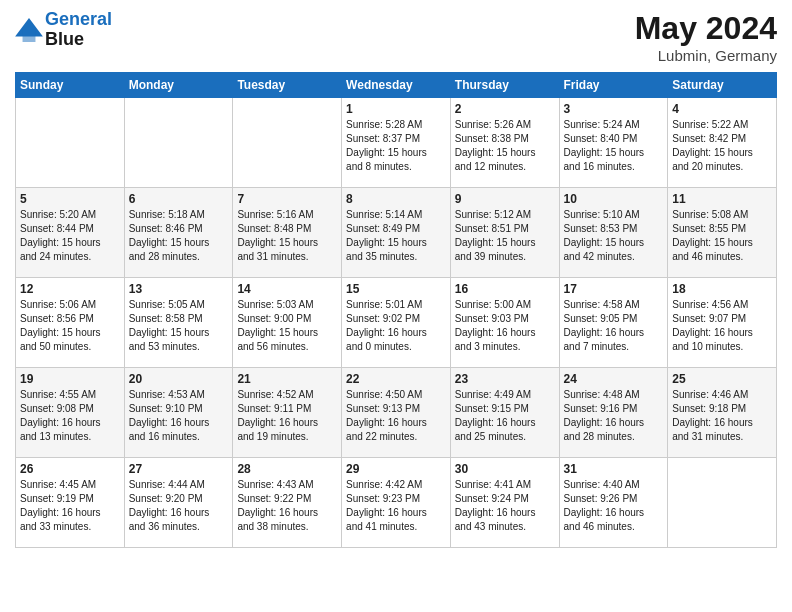 This screenshot has width=792, height=612. What do you see at coordinates (70, 236) in the screenshot?
I see `day-info: Sunrise: 5:20 AMSunset: 8:44 PMDaylight:…` at bounding box center [70, 236].